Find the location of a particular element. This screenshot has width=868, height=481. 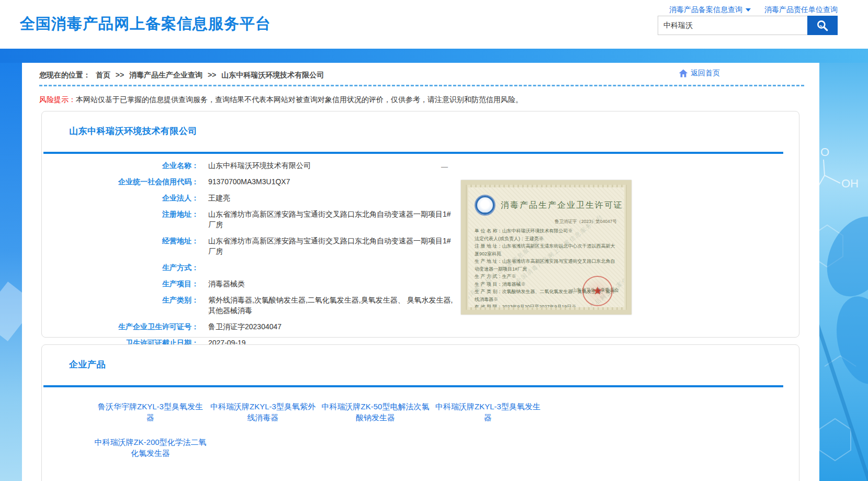

company-name-heading: 山东中科瑞沃环境技术有限公司 is located at coordinates (434, 131).